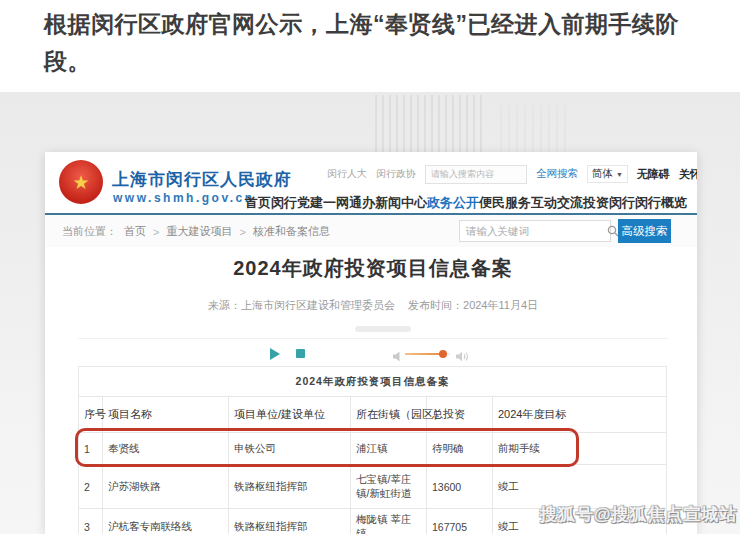  I want to click on cell-unit: 申铁公司, so click(290, 449).